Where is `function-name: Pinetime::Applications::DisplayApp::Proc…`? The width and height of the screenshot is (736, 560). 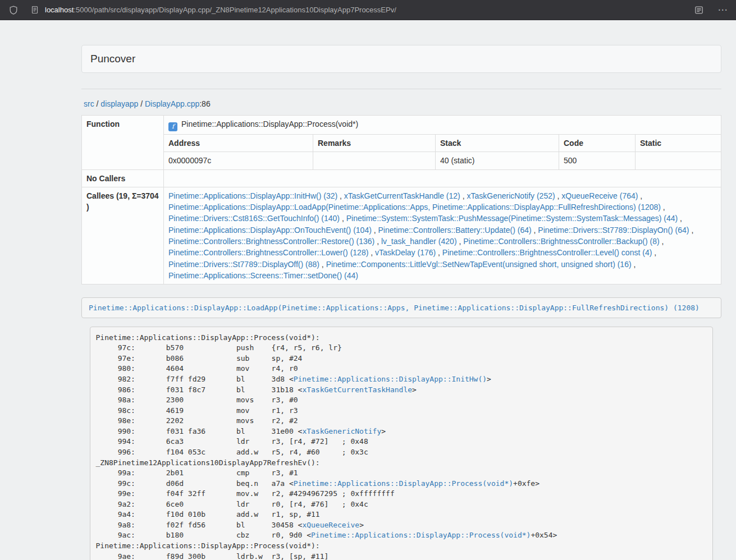 function-name: Pinetime::Applications::DisplayApp::Proc… is located at coordinates (269, 124).